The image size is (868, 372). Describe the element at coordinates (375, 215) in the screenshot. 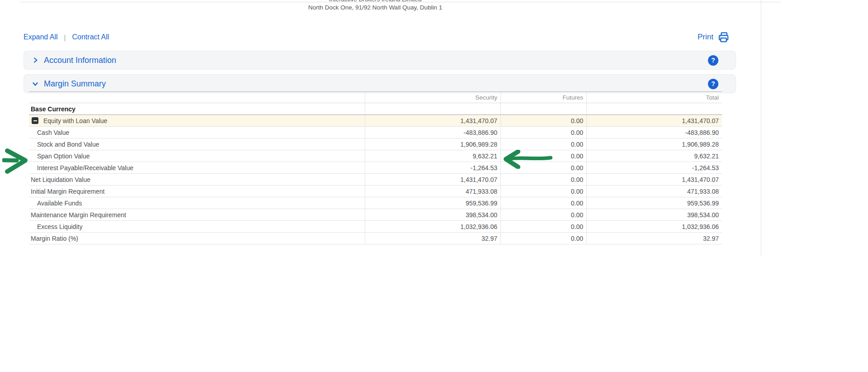

I see `table-row: Maintenance Margin Requirement 398,534.0…` at that location.